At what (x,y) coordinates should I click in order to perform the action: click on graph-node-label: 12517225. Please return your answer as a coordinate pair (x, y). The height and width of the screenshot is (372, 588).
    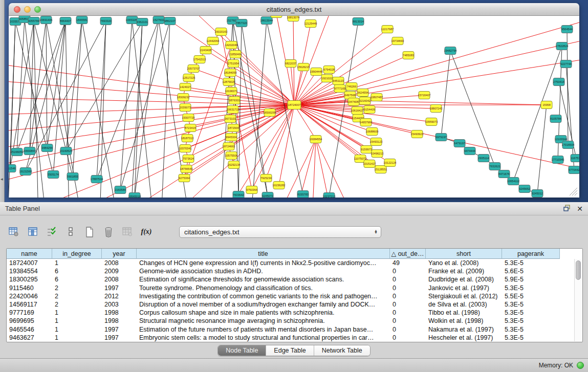
    Looking at the image, I should click on (189, 78).